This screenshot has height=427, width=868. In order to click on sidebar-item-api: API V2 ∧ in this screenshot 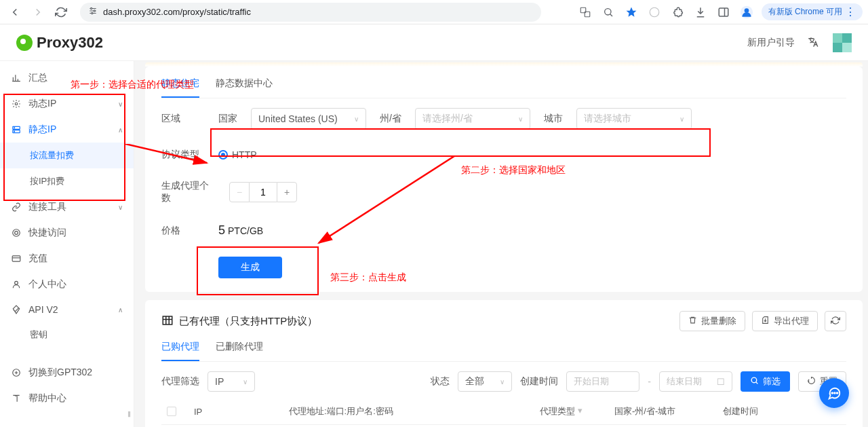, I will do `click(66, 310)`.